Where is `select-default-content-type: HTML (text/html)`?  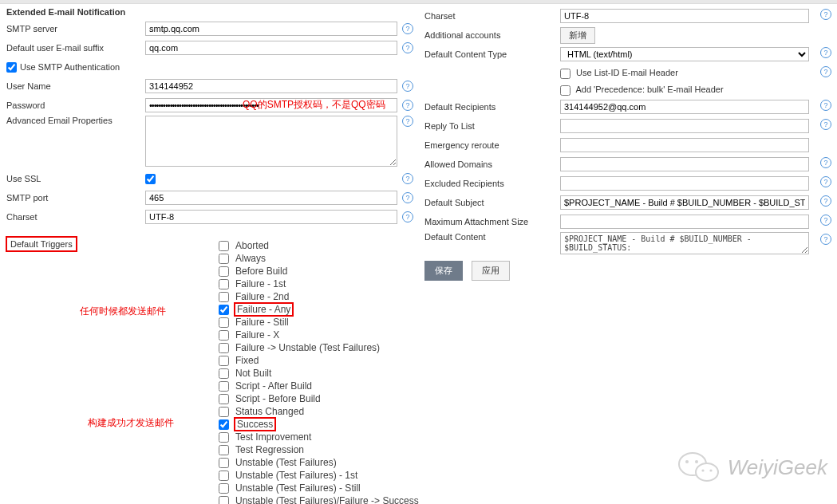
select-default-content-type: HTML (text/html) is located at coordinates (685, 54).